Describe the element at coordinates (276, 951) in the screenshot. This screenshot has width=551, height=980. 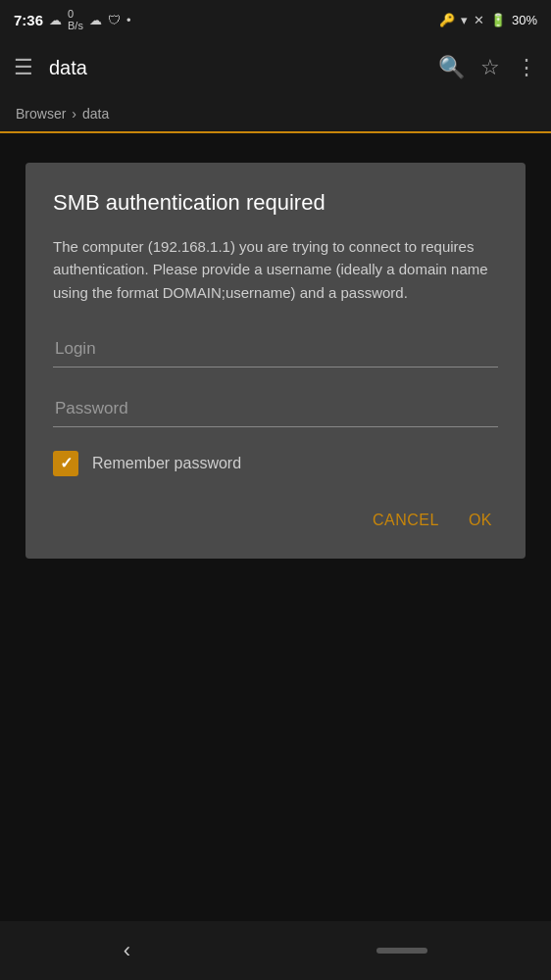
I see `bottom-nav: ‹` at that location.